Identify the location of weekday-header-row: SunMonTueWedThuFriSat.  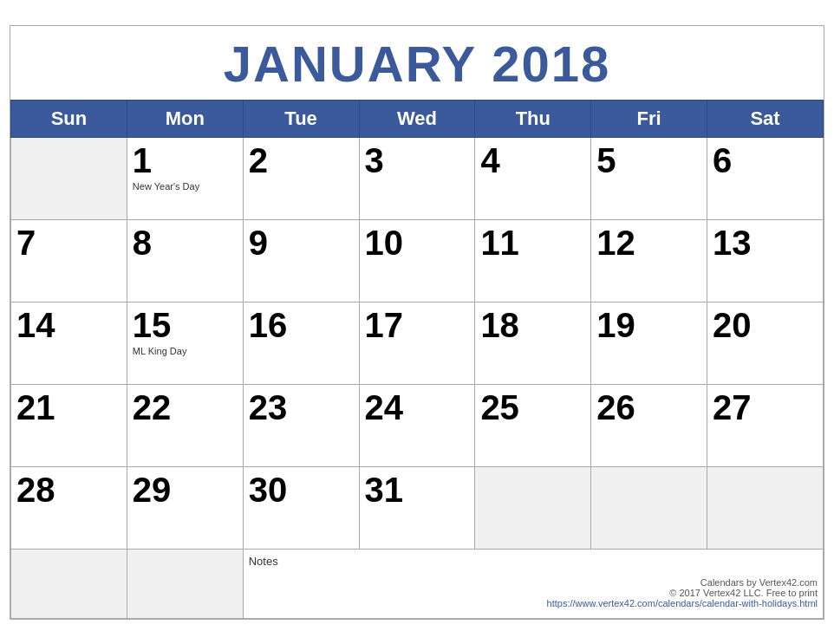
(418, 118).